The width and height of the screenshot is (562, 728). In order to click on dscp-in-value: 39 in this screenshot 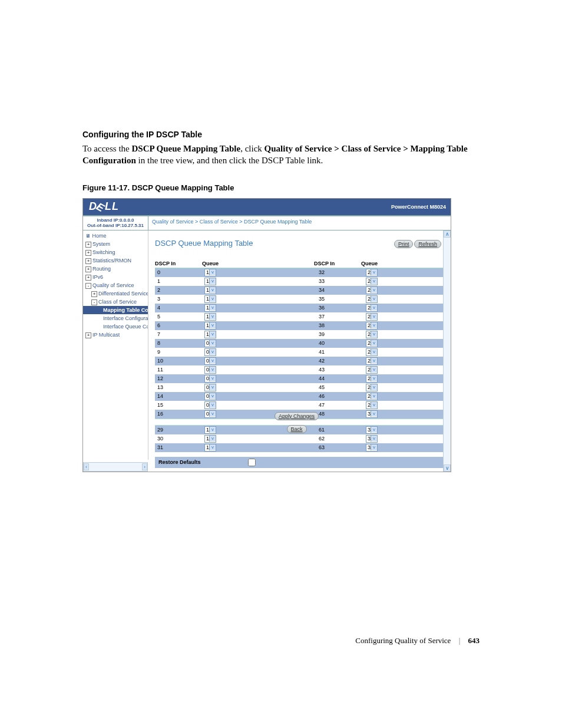, I will do `click(341, 334)`.